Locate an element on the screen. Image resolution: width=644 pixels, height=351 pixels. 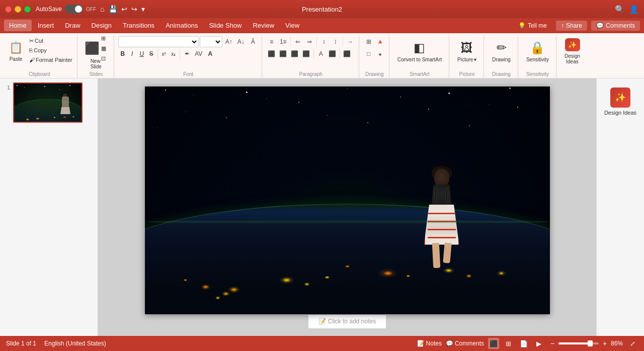
comments-status-btn: 💬 Comments is located at coordinates (465, 343).